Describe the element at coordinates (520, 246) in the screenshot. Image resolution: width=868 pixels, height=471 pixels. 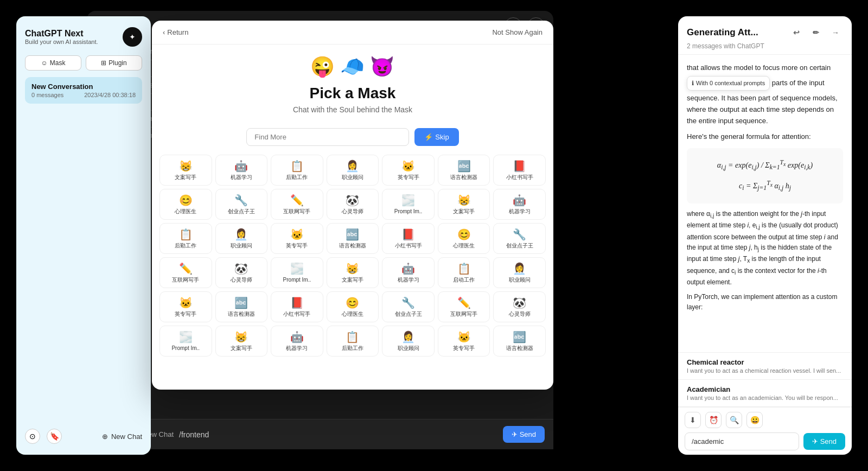
I see `mask-label-20: 创业点子王` at that location.